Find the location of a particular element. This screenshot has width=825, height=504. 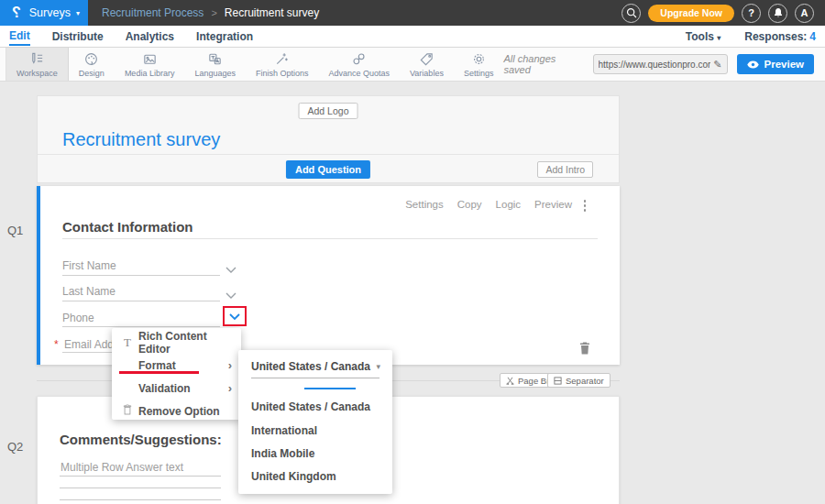

format-option-us-canada: United States / Canada is located at coordinates (311, 410).